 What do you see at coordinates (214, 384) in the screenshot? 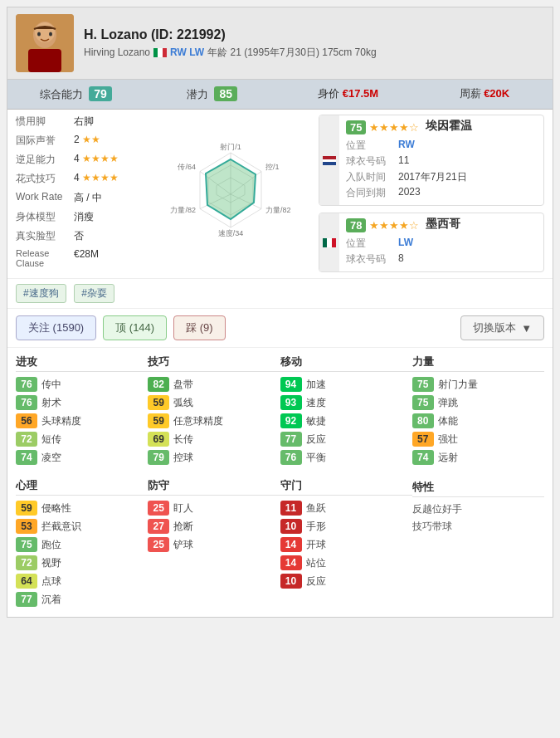
I see `table-row: 82 盘带` at bounding box center [214, 384].